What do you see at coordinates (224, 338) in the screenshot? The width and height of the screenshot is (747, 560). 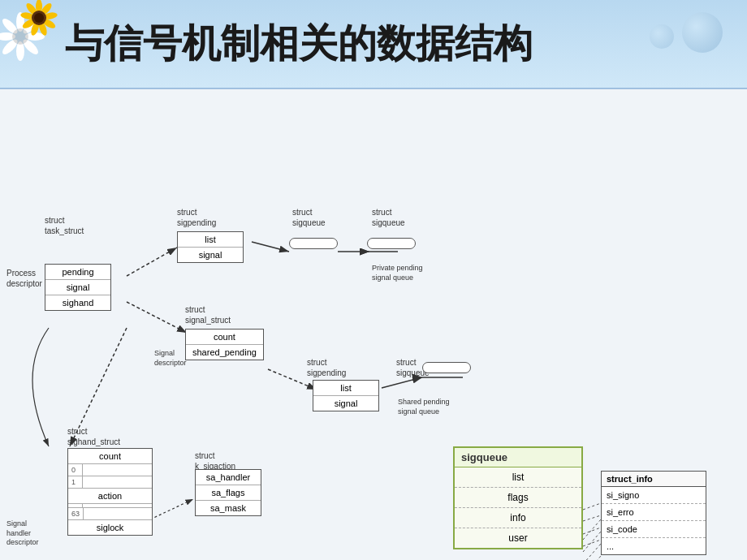 I see `signal-struct-count: count` at bounding box center [224, 338].